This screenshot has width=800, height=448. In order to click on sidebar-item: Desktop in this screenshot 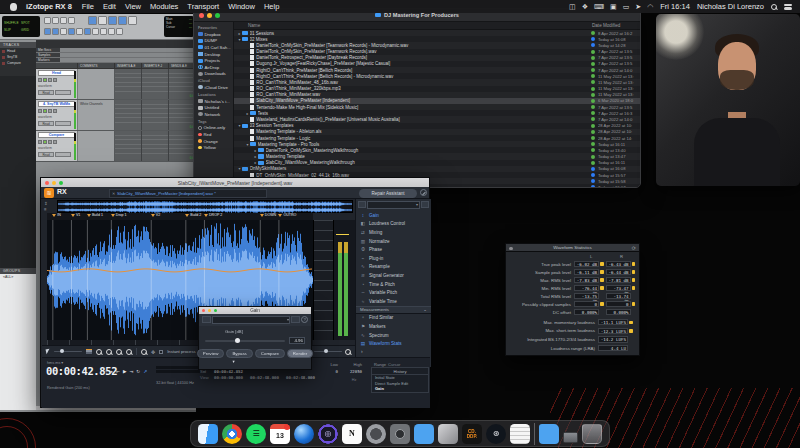, I will do `click(214, 54)`.